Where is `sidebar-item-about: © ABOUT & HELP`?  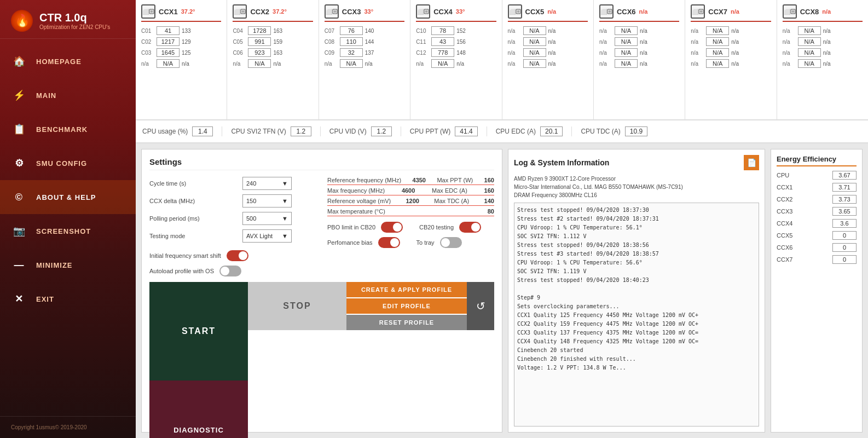 sidebar-item-about: © ABOUT & HELP is located at coordinates (68, 197).